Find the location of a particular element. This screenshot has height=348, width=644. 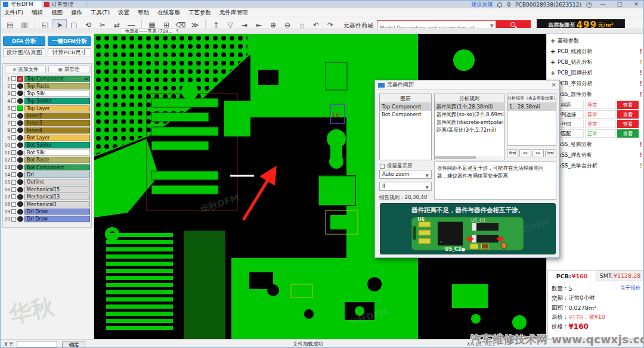

layer-name-bar: Drl Draw is located at coordinates (57, 212).